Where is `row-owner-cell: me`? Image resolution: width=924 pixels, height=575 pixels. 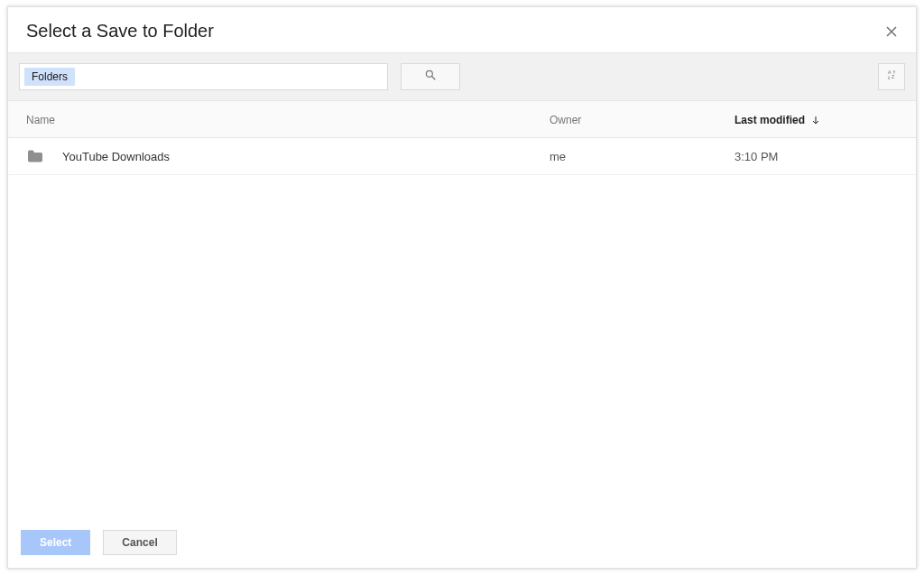 row-owner-cell: me is located at coordinates (642, 157).